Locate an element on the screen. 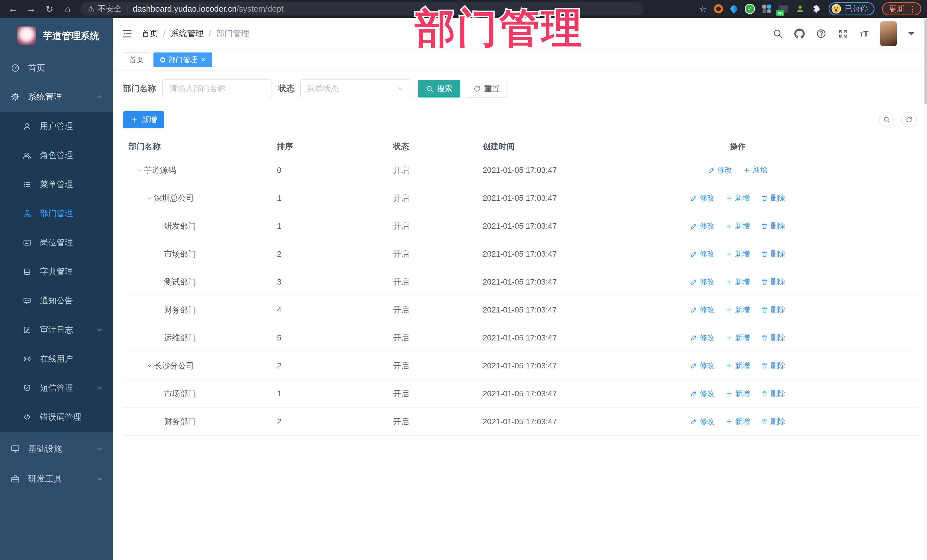  avatar-caret-down-icon is located at coordinates (911, 35).